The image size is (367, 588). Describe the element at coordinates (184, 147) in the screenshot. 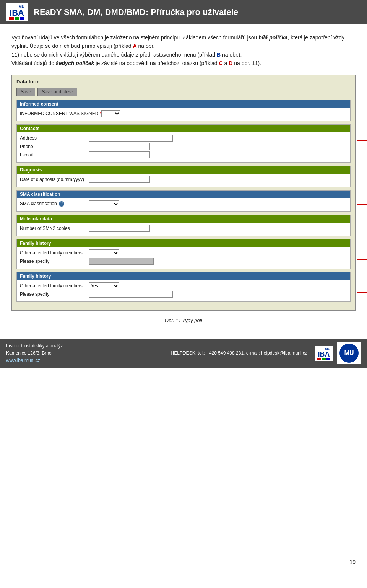

I see `contacts-body: Address Phone E-mail` at that location.